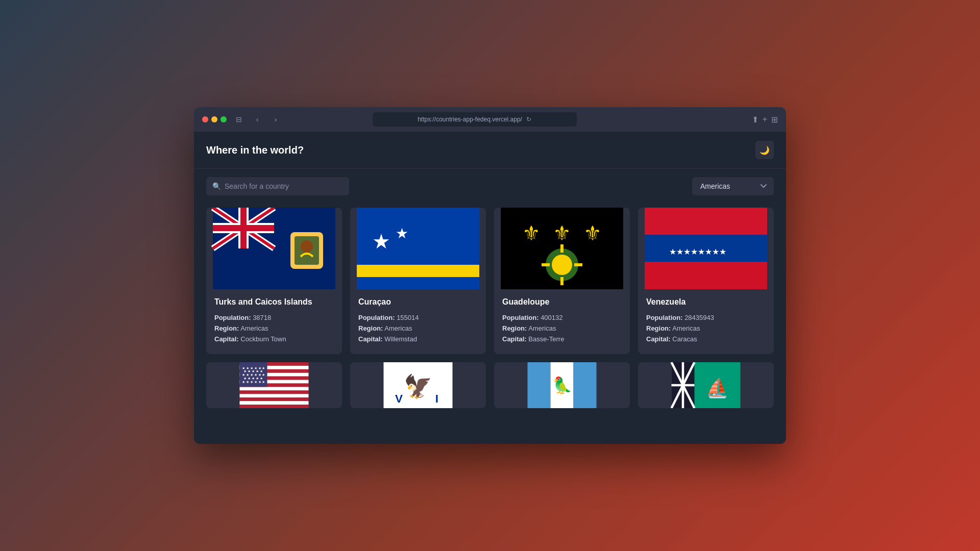 This screenshot has width=980, height=551. Describe the element at coordinates (733, 186) in the screenshot. I see `region-filter-select: Filter by RegionAfricaAmericasAsiaEurope…` at that location.